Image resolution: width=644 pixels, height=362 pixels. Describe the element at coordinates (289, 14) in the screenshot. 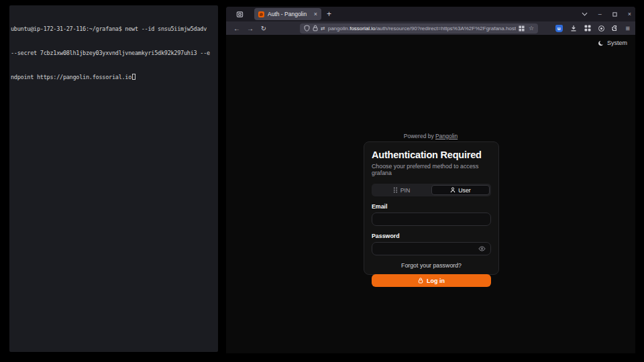

I see `tab-title: Auth - Pangolin` at that location.